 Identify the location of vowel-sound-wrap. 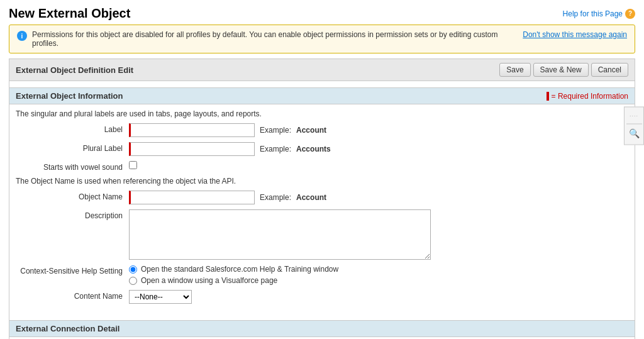
(379, 165).